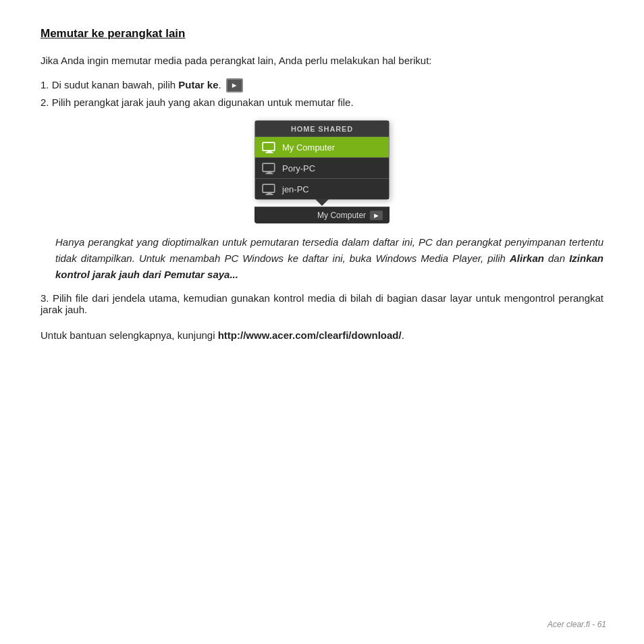  Describe the element at coordinates (220, 85) in the screenshot. I see `step1-suffix: .` at that location.